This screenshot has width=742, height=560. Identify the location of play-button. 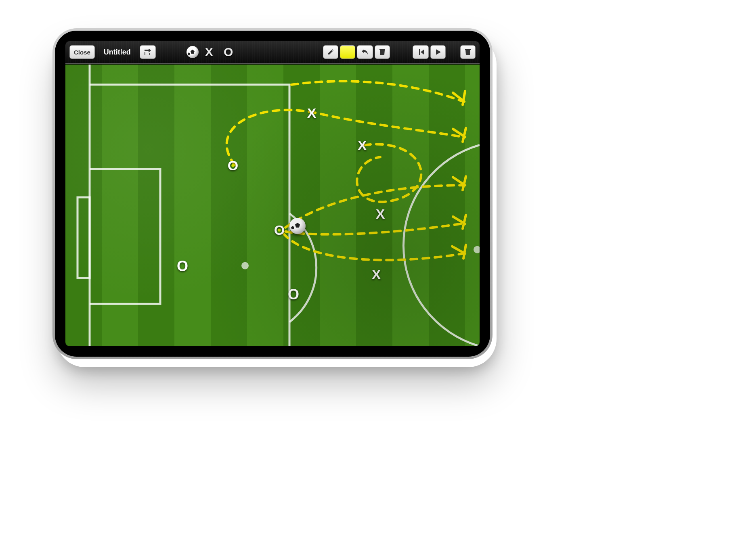
(438, 52).